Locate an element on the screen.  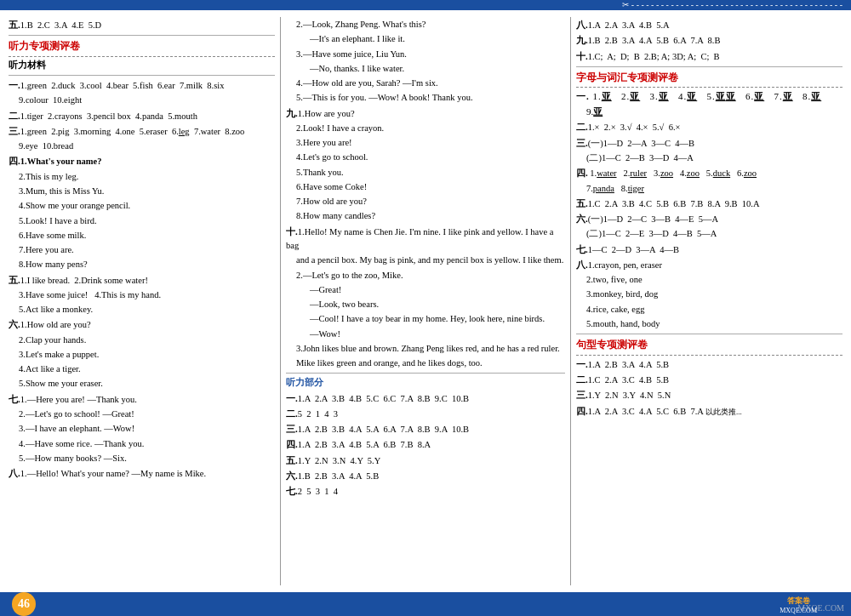
shi-2: 2.—Let's go to the zoo, Mike. is located at coordinates (426, 276).